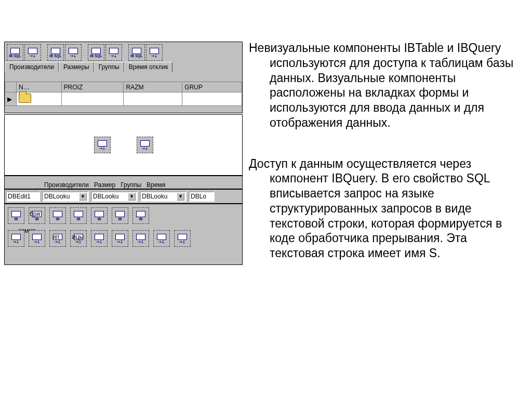  What do you see at coordinates (66, 185) in the screenshot?
I see `label-producers: Производители` at bounding box center [66, 185].